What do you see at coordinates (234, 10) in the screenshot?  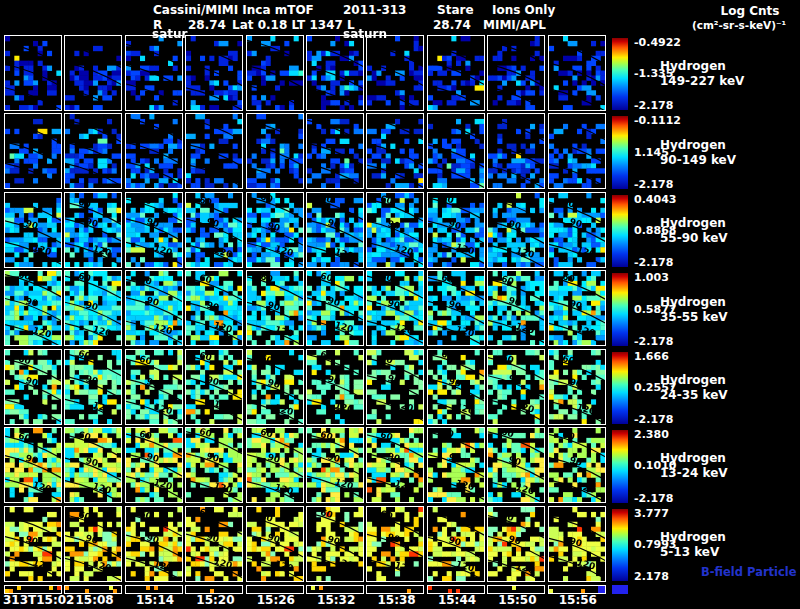 I see `title-mission: Cassini/MIMI Inca mTOF` at bounding box center [234, 10].